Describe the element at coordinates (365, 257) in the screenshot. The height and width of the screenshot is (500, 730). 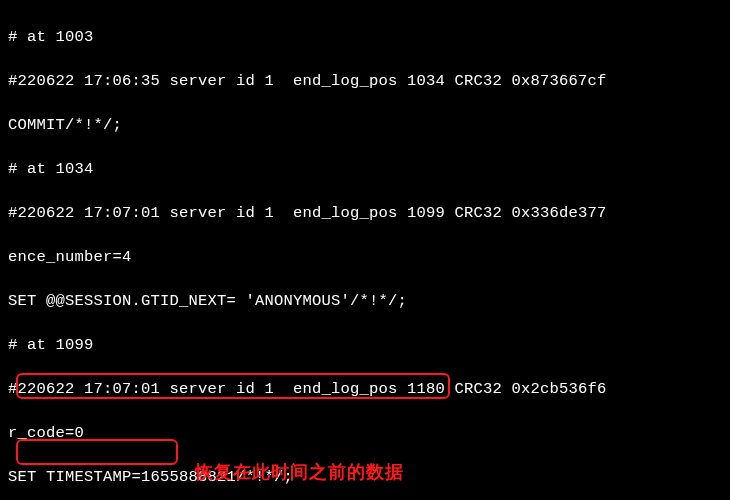
I see `log-line: ence_number=4` at that location.